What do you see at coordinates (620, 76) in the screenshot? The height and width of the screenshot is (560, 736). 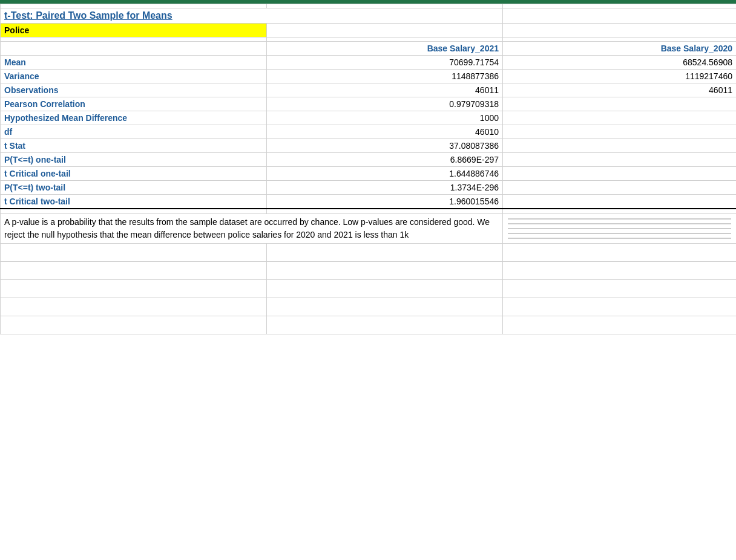 I see `val-variance-2020: 1119217460` at bounding box center [620, 76].